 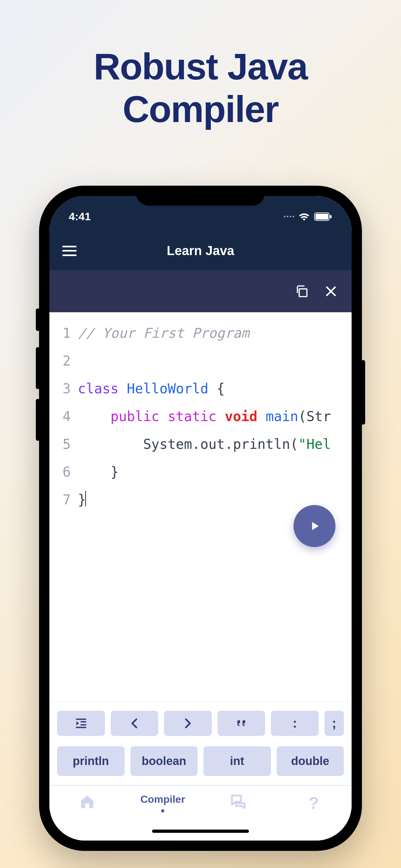 I want to click on battery-icon, so click(x=323, y=217).